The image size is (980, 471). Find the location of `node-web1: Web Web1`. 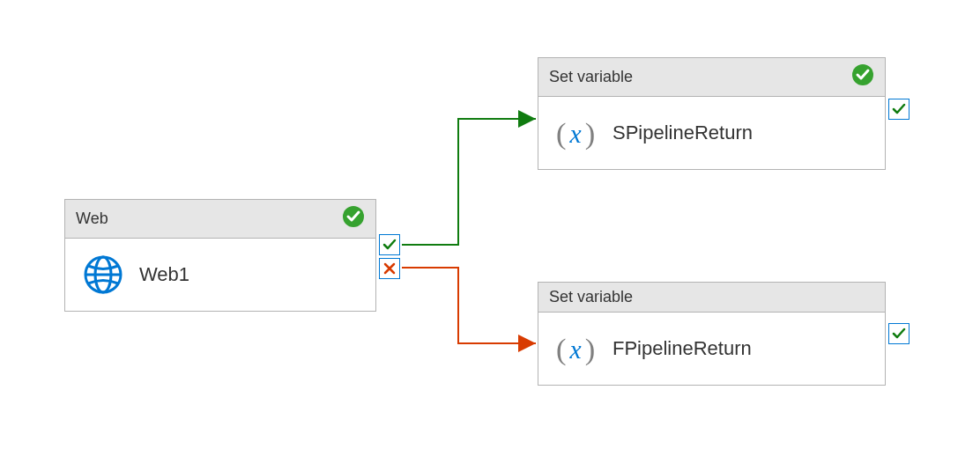

node-web1: Web Web1 is located at coordinates (220, 255).